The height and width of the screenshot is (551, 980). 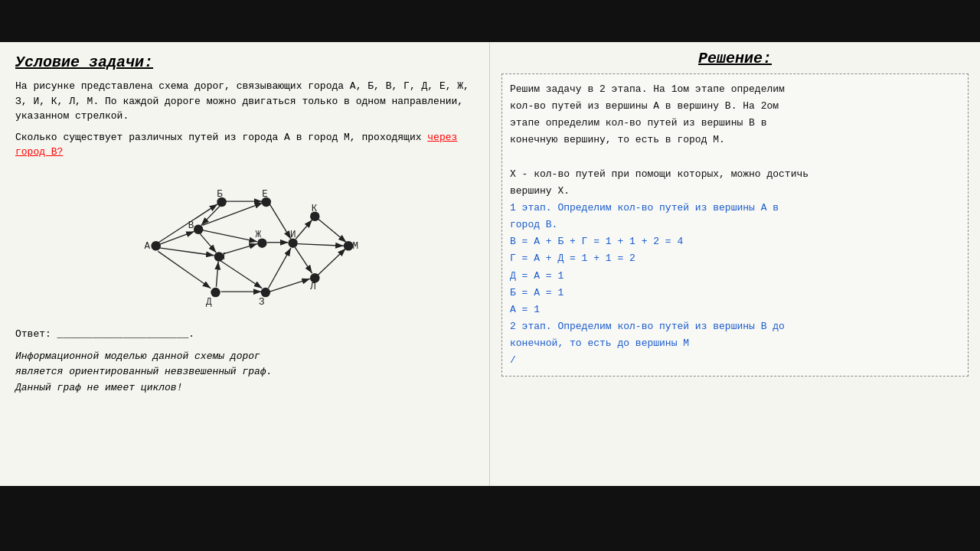 What do you see at coordinates (735, 225) in the screenshot?
I see `stage1-line2: город В.` at bounding box center [735, 225].